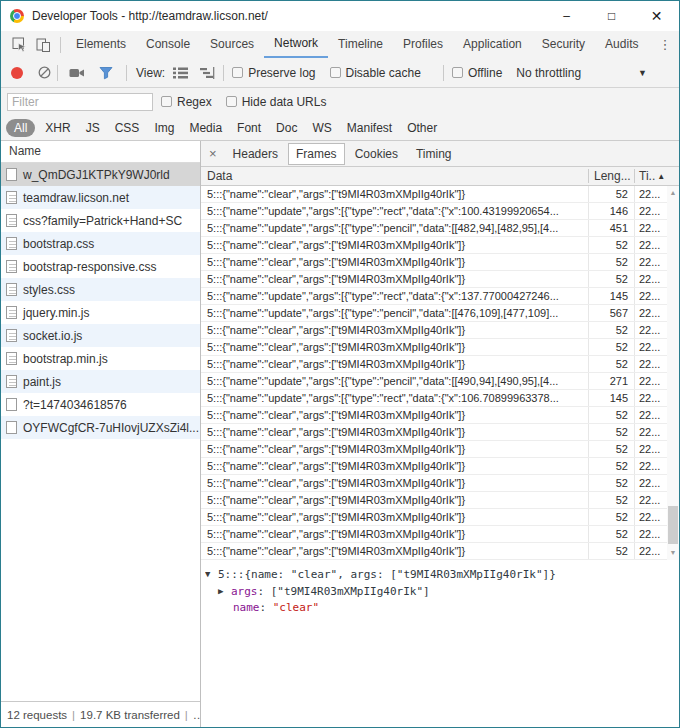 Image resolution: width=680 pixels, height=728 pixels. Describe the element at coordinates (130, 715) in the screenshot. I see `transferred-size: 19.7 KB transferred` at that location.